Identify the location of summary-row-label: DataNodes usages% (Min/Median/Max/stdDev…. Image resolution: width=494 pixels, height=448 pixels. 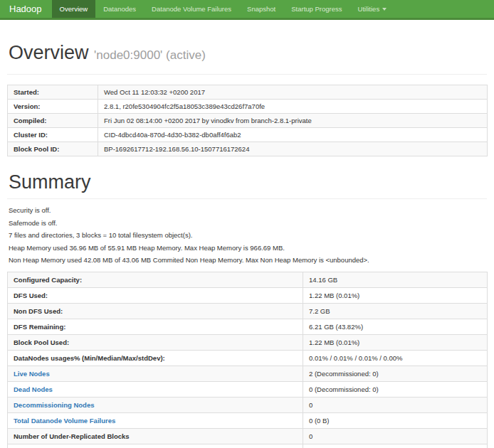
(155, 358).